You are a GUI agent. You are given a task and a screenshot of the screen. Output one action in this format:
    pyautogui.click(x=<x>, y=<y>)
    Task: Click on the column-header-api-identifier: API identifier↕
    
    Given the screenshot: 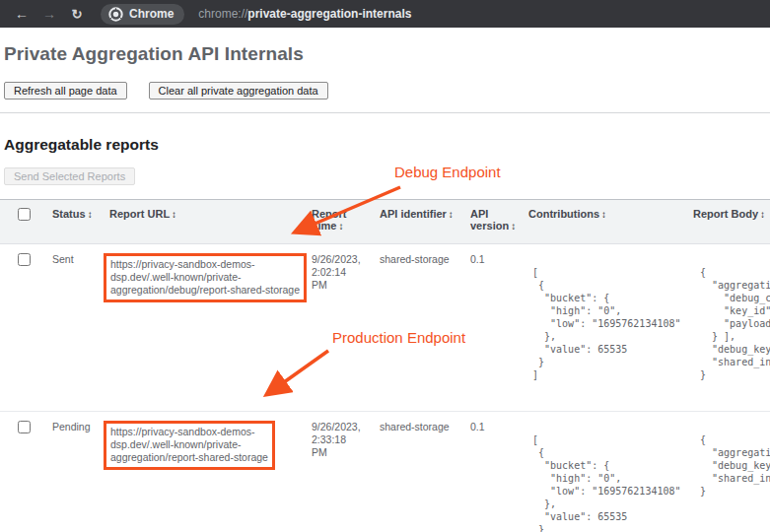 What is the action you would take?
    pyautogui.click(x=425, y=223)
    